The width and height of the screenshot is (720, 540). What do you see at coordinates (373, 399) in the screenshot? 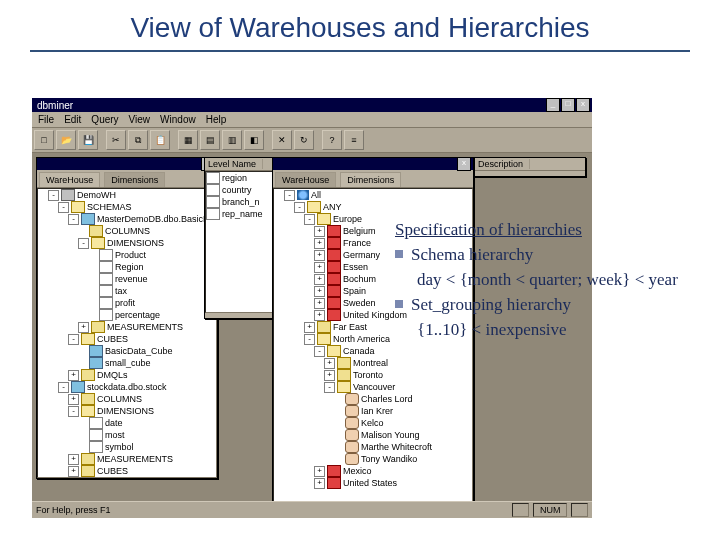
I see `tree-node: Charles Lord` at bounding box center [373, 399].